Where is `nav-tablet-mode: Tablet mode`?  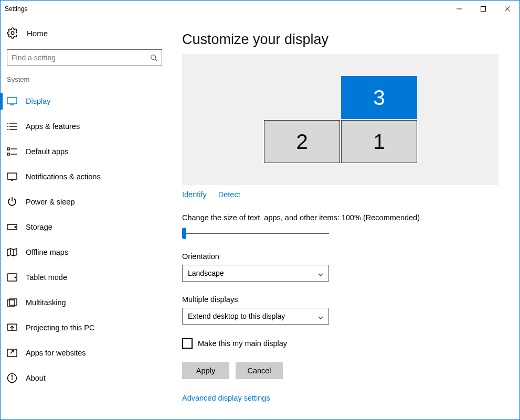 nav-tablet-mode: Tablet mode is located at coordinates (84, 277).